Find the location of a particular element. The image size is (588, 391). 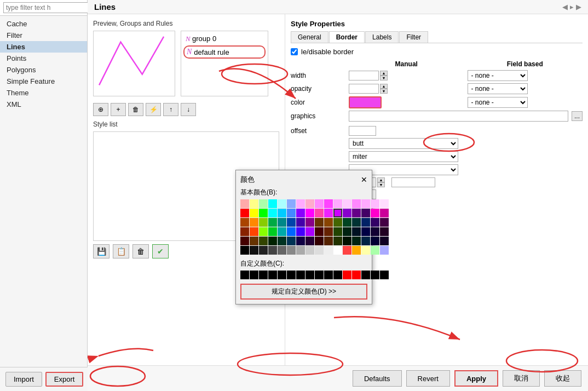

sidebar-item-points: Points is located at coordinates (44, 58).